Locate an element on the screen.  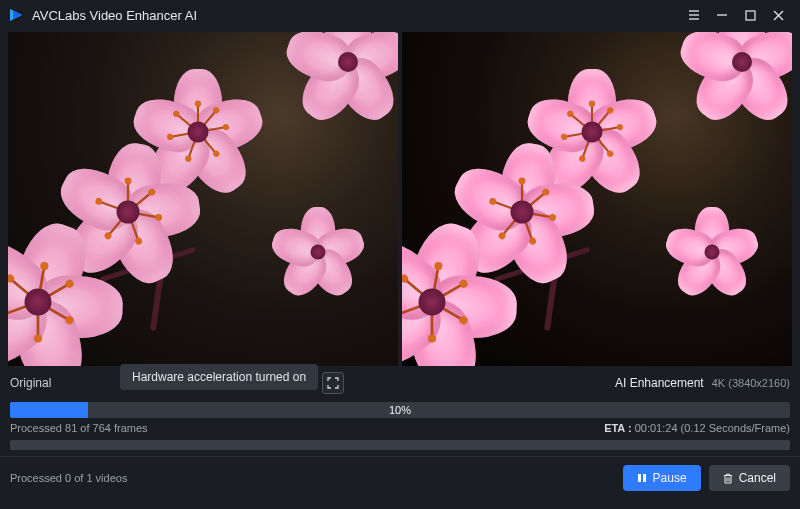
preview-info-row: Original Hardware acceleration turned on… is located at coordinates (400, 382).